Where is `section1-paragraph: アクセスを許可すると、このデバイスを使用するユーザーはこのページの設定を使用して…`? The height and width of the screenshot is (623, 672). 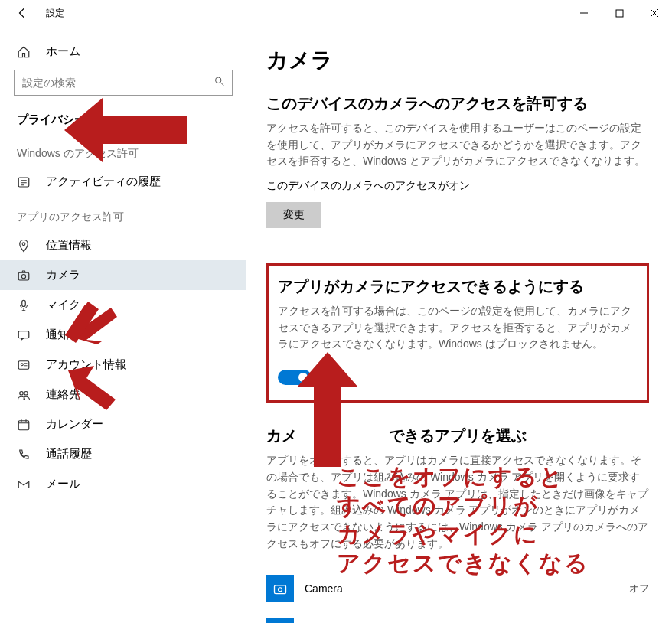 section1-paragraph: アクセスを許可すると、このデバイスを使用するユーザーはこのページの設定を使用して… is located at coordinates (458, 145).